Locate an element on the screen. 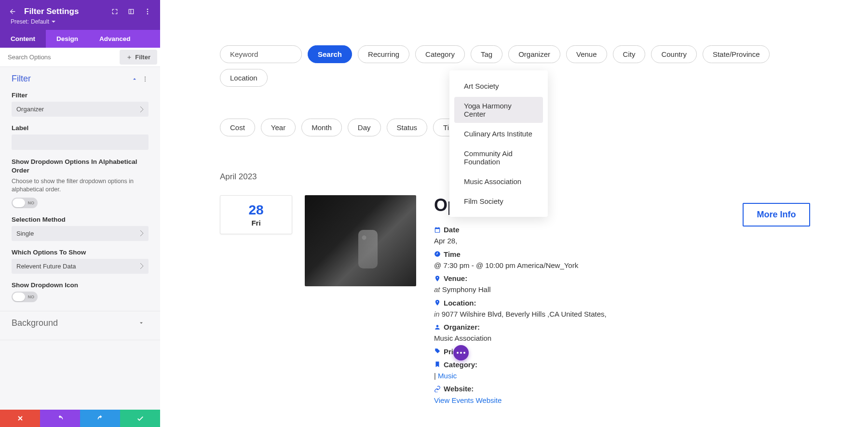 Image resolution: width=868 pixels, height=427 pixels. panel-body: Filter Filter Organizer Label Show Dropd… is located at coordinates (80, 238).